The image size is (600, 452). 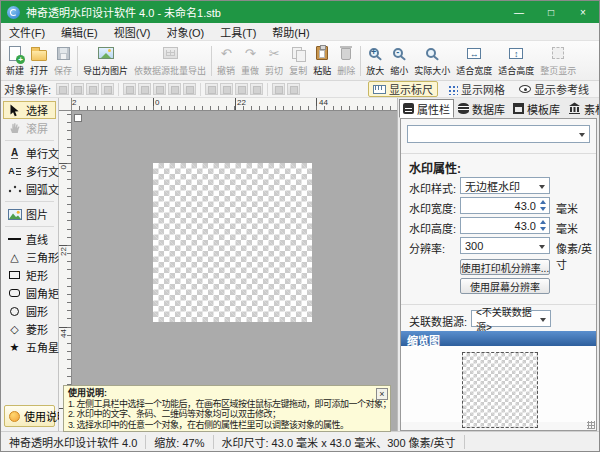 I want to click on whole-page-button: 整页显示, so click(x=558, y=61).